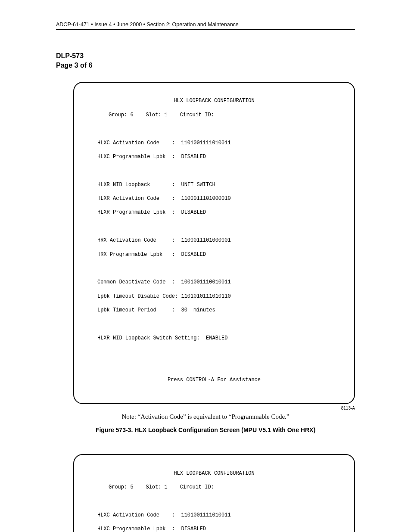  What do you see at coordinates (214, 296) in the screenshot?
I see `screen1-row: Lpbk Timeout Disable Code: 1101010111010…` at bounding box center [214, 296].